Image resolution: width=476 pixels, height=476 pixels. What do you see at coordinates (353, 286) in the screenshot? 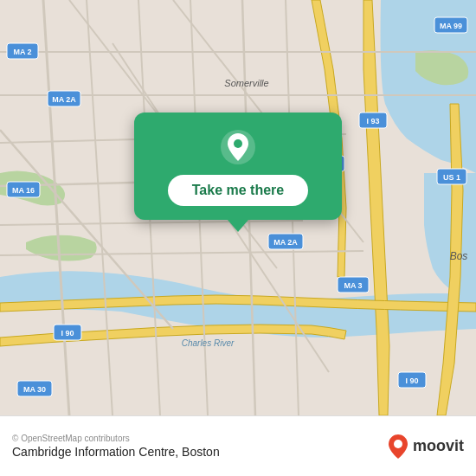
I see `svg-text: MA 3` at bounding box center [353, 286].